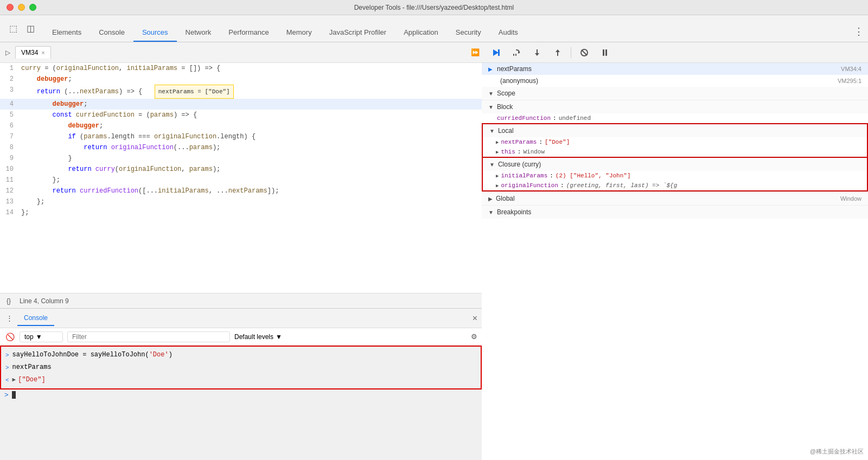  What do you see at coordinates (508, 28) in the screenshot?
I see `tab-audits: Audits` at bounding box center [508, 28].